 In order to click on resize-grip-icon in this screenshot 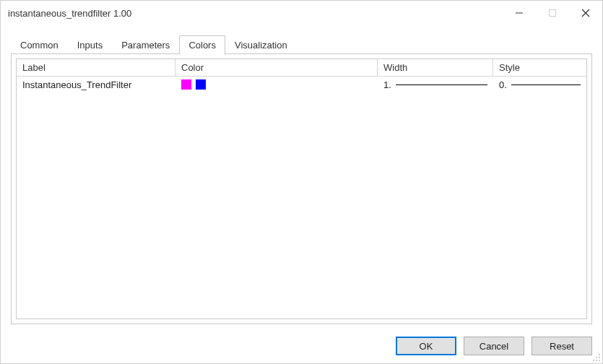, I will do `click(596, 357)`.